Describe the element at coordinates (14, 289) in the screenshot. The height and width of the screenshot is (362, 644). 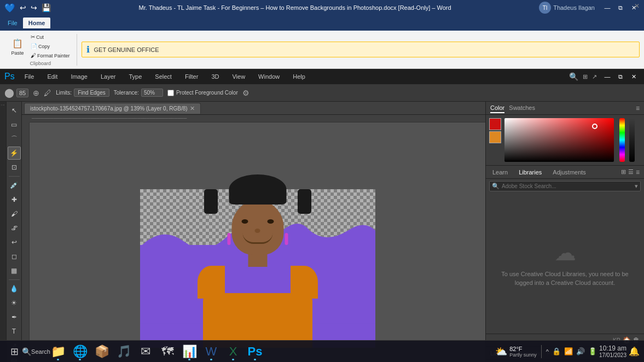
I see `blur-tool: 💧` at that location.